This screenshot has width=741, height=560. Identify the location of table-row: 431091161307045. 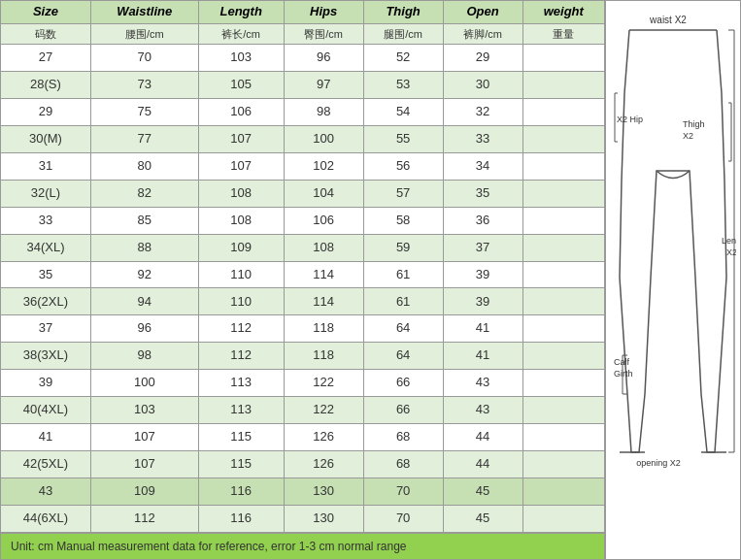
(303, 491).